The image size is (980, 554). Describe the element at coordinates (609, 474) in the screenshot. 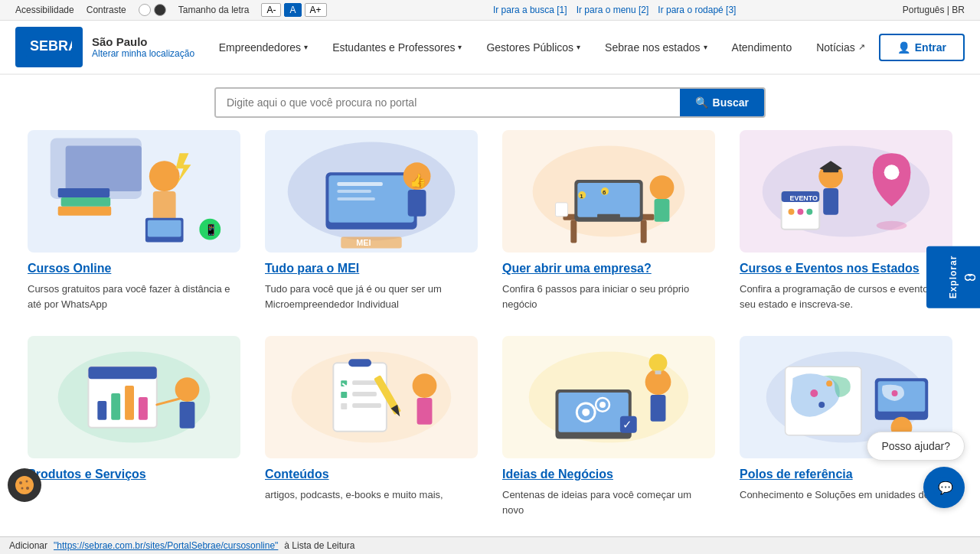

I see `card-ideias-title: Ideias de Negócios` at that location.